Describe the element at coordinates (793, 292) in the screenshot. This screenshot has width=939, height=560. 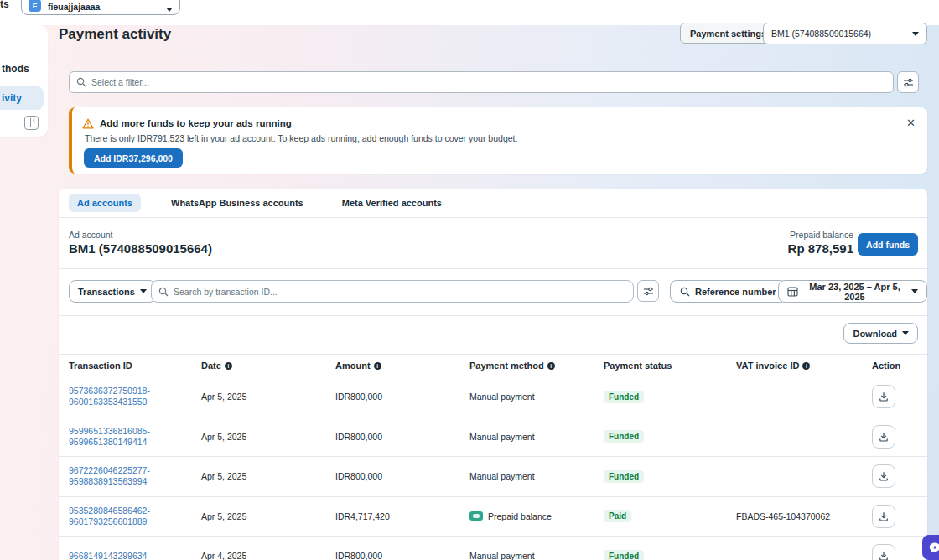
I see `calendar-icon` at that location.